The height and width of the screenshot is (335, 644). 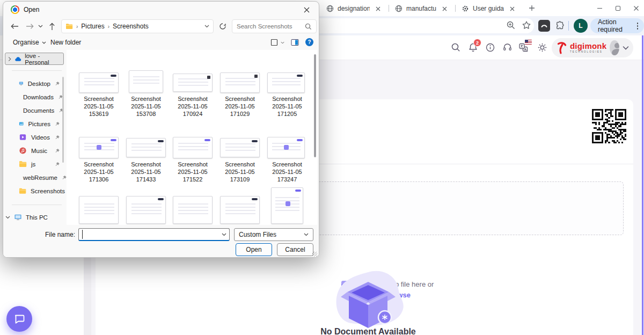 I want to click on sidebar-item-js: js, so click(x=39, y=164).